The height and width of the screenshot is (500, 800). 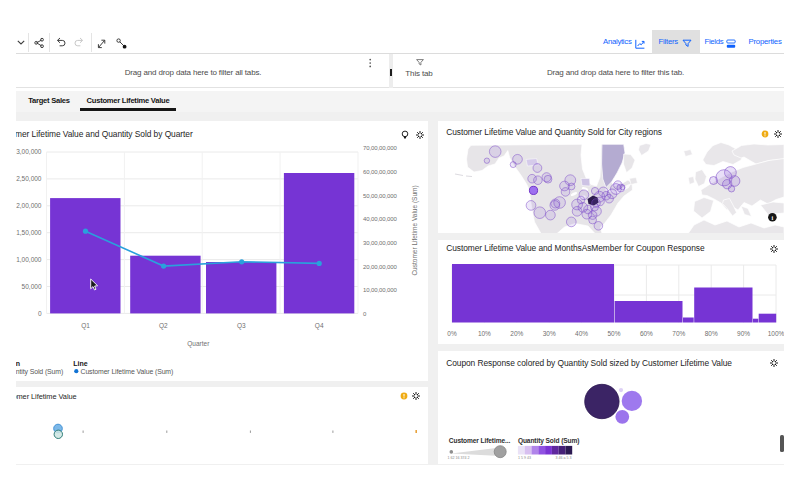 What do you see at coordinates (524, 458) in the screenshot?
I see `svg-text: 1 5 9 43` at bounding box center [524, 458].